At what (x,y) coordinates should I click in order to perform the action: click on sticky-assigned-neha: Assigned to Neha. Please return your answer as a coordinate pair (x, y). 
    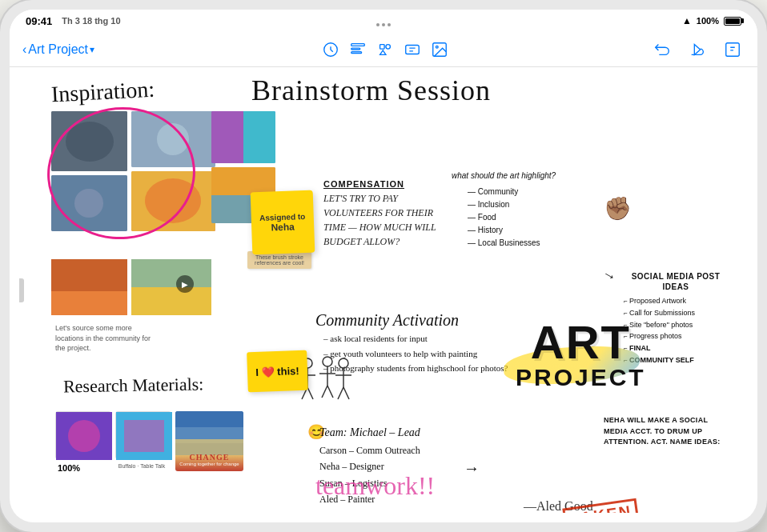
    Looking at the image, I should click on (283, 222).